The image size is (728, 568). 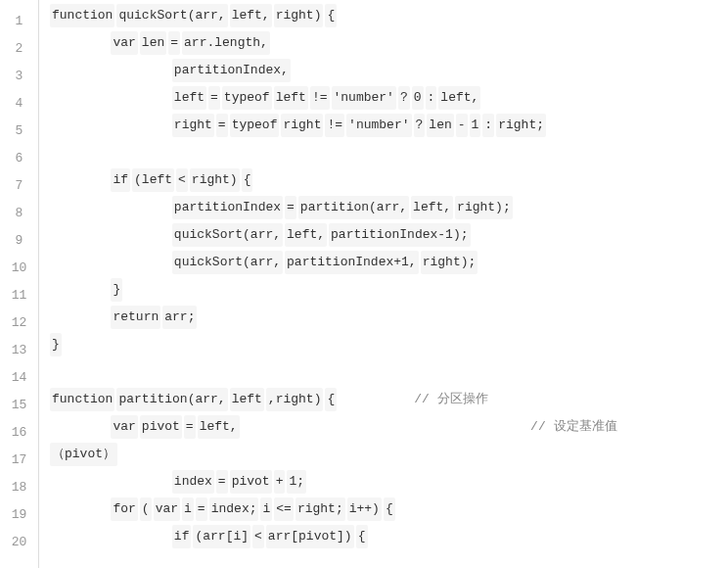 I want to click on code-token: return, so click(x=135, y=317).